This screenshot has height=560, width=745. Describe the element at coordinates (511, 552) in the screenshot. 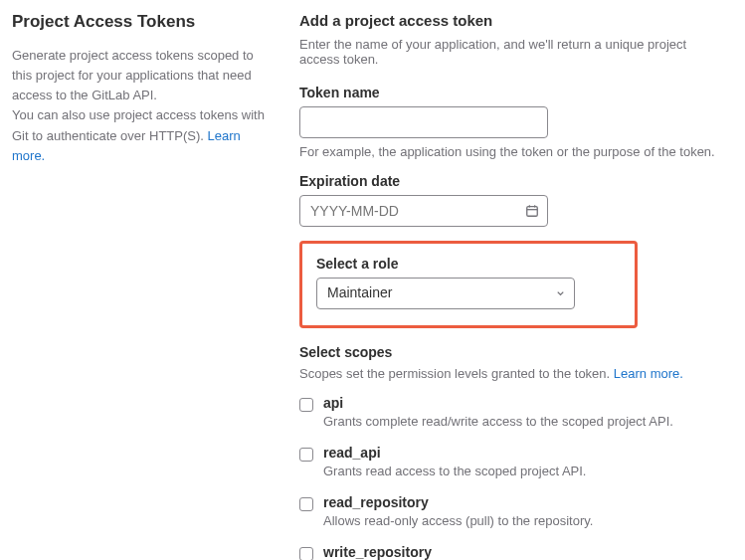

I see `scope-item: write_repository Allows read-write acces…` at that location.